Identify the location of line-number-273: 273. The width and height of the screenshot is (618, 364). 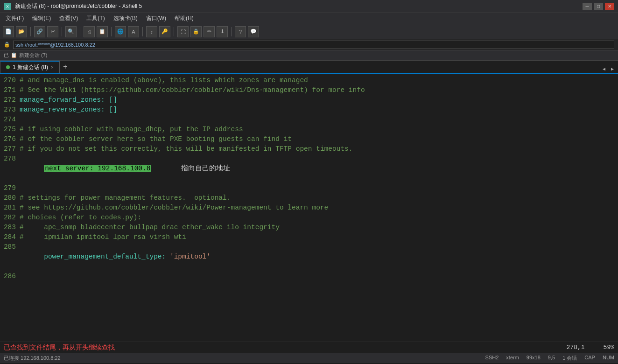
(10, 110).